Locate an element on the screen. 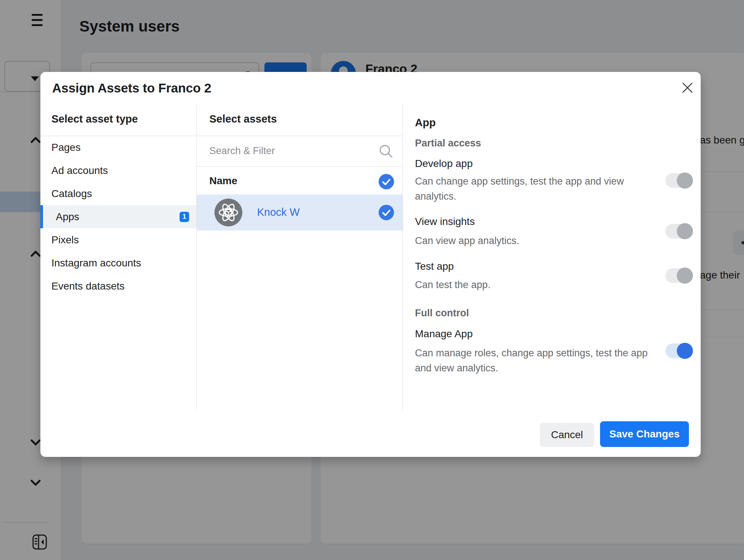 The width and height of the screenshot is (744, 560). panel-header: App is located at coordinates (425, 123).